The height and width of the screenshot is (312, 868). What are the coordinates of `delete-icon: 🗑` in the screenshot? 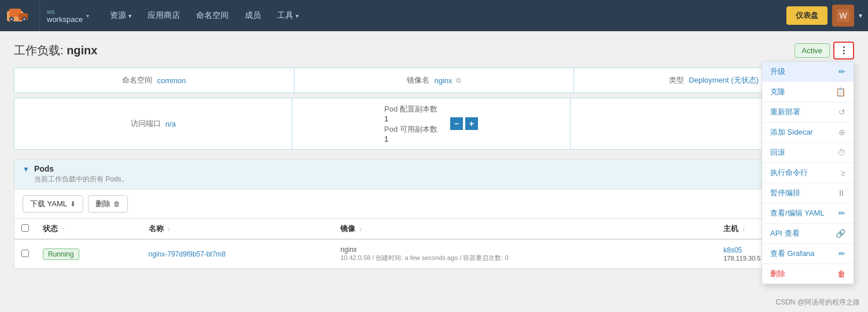 It's located at (841, 274).